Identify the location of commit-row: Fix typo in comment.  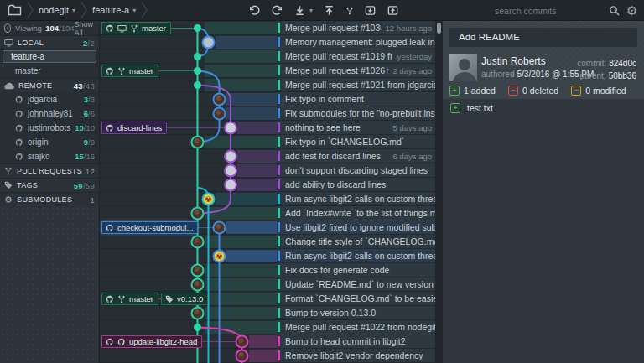
(356, 99).